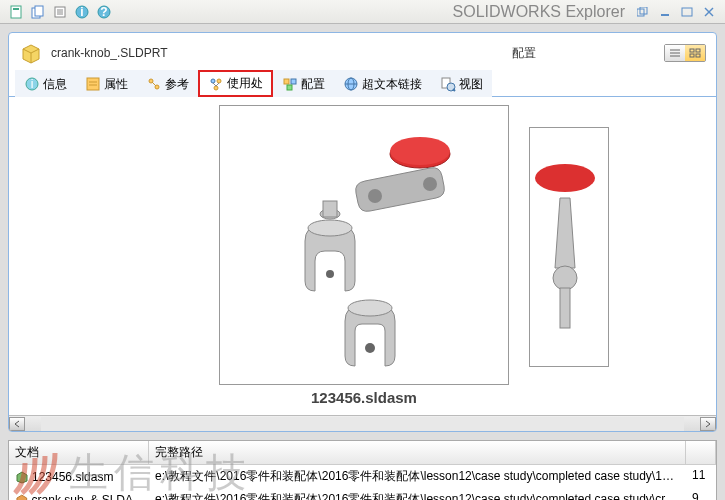  What do you see at coordinates (362, 12) in the screenshot?
I see `titlebar: i ? SOLIDWORKS Explorer` at bounding box center [362, 12].